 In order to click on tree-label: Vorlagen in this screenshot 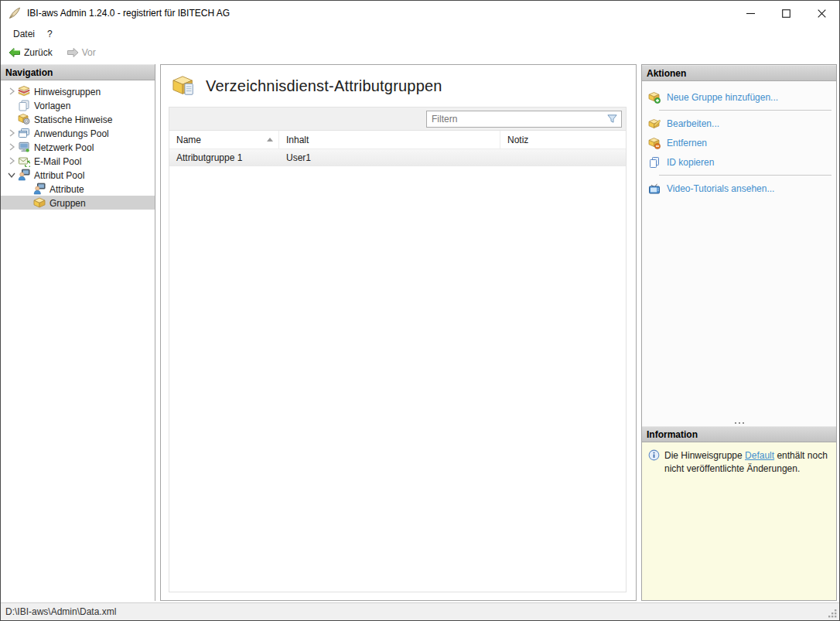, I will do `click(53, 105)`.